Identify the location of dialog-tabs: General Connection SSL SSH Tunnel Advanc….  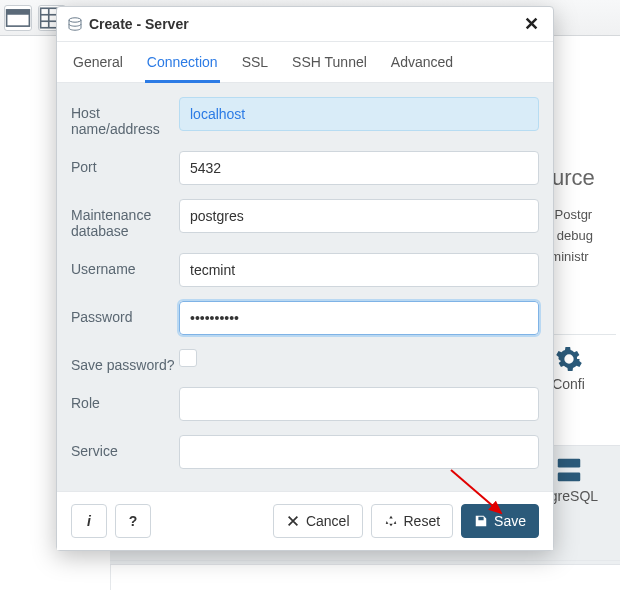
(305, 62).